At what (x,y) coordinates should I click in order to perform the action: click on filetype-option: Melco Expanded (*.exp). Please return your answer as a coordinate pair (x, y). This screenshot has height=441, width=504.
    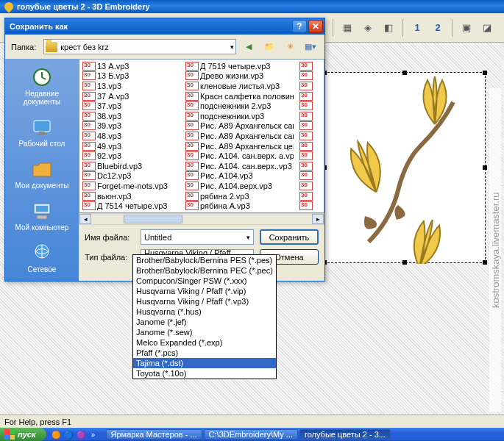
    Looking at the image, I should click on (205, 343).